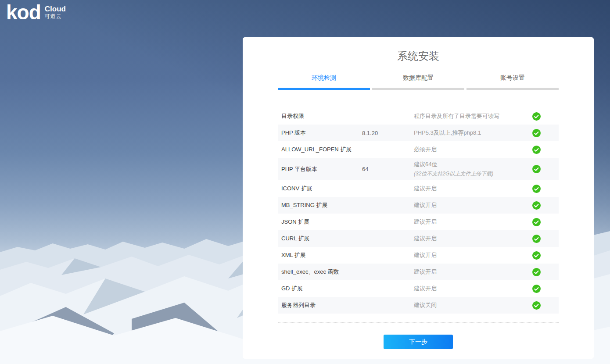 This screenshot has width=610, height=364. What do you see at coordinates (418, 205) in the screenshot?
I see `check-row: MB_STRING 扩展建议开启` at bounding box center [418, 205].